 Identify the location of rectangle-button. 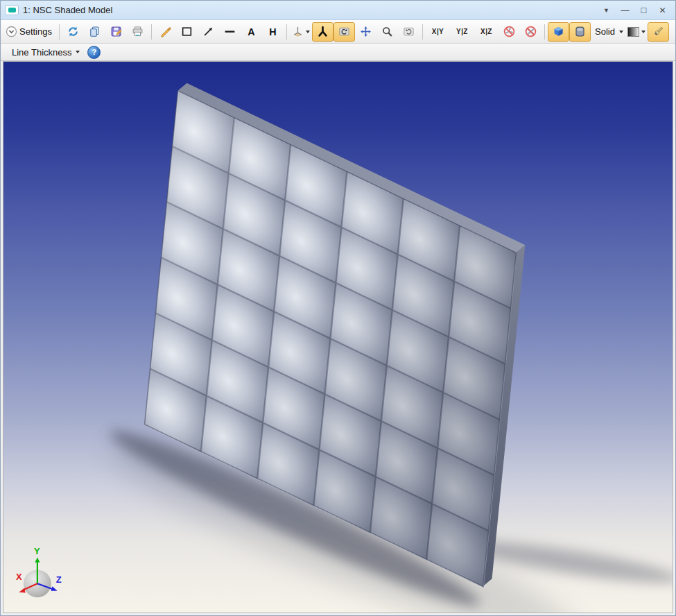
(187, 32).